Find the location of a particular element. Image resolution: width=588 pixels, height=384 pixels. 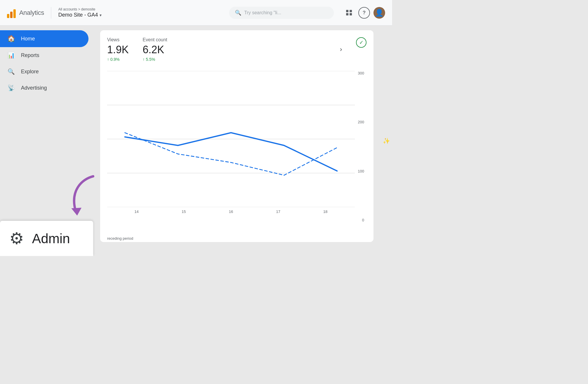

side-panel-toggle: ✨ is located at coordinates (386, 141).